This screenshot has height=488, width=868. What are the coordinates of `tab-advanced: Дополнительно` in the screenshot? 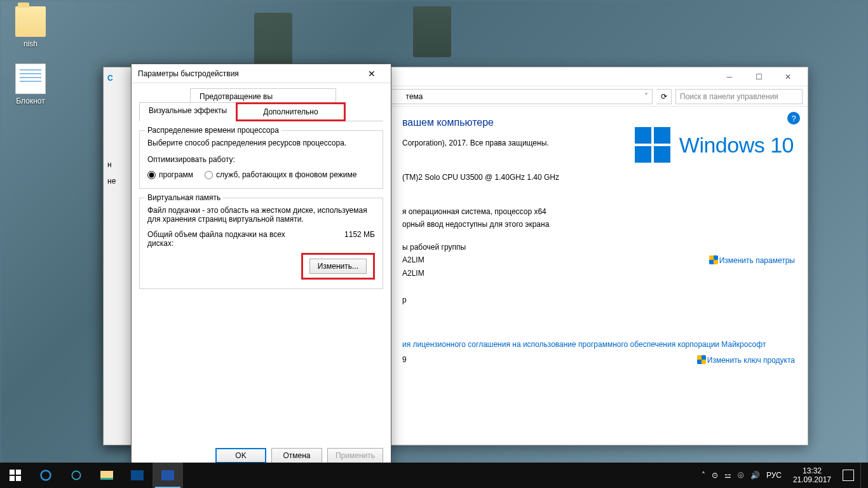 It's located at (290, 112).